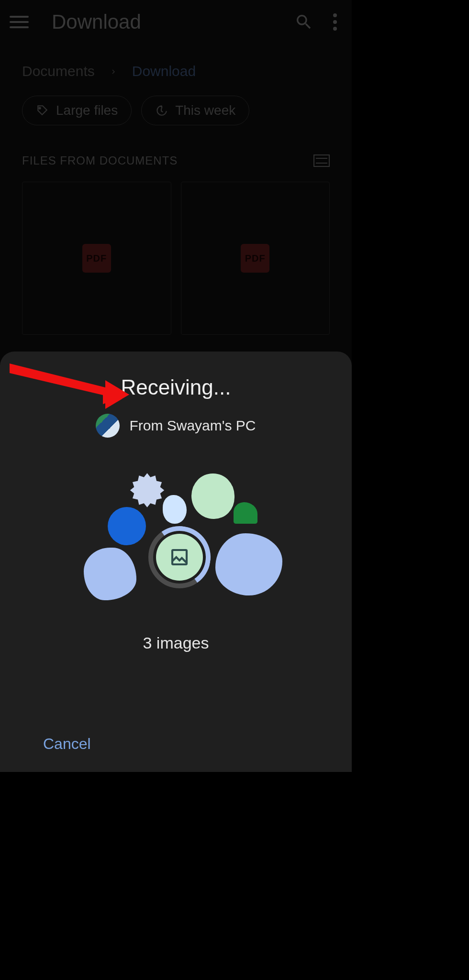  I want to click on sheet-footer: Cancel, so click(176, 744).